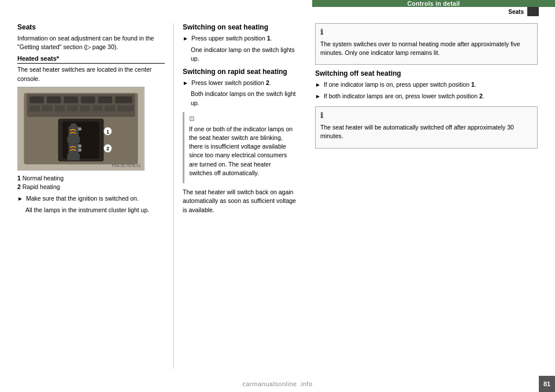 The image size is (555, 392). I want to click on upper-switch-text: Press upper switch position 1., so click(232, 38).